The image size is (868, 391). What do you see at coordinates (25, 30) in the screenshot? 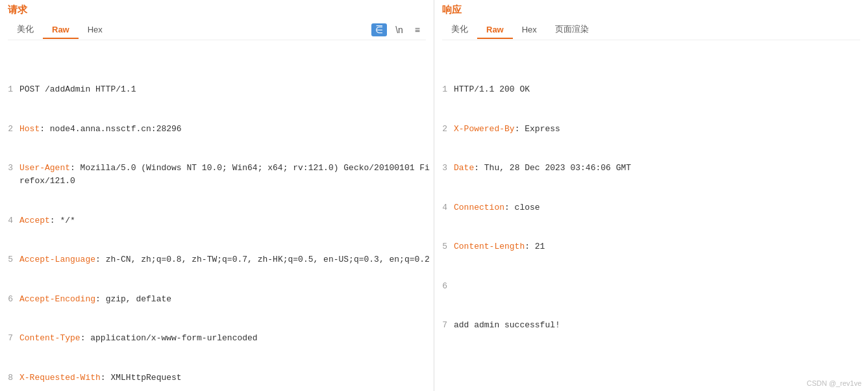
I see `tab-beautify-request: 美化` at bounding box center [25, 30].